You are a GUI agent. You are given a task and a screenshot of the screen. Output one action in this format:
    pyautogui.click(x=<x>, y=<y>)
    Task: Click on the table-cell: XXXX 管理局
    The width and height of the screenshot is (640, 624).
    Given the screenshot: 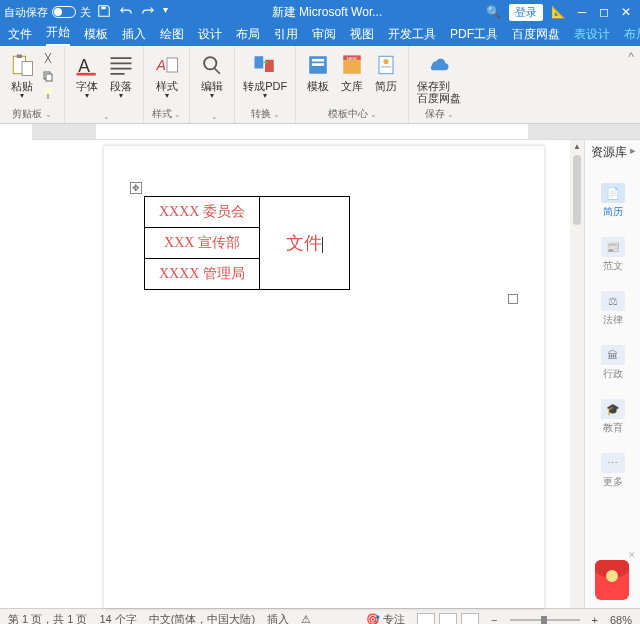 What is the action you would take?
    pyautogui.click(x=202, y=274)
    